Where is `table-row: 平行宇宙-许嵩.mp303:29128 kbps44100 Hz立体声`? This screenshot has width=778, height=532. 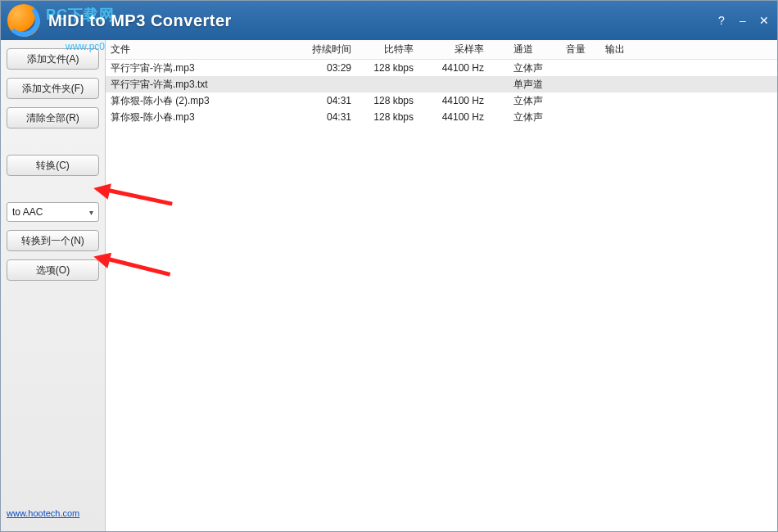
table-row: 平行宇宙-许嵩.mp303:29128 kbps44100 Hz立体声 is located at coordinates (441, 68).